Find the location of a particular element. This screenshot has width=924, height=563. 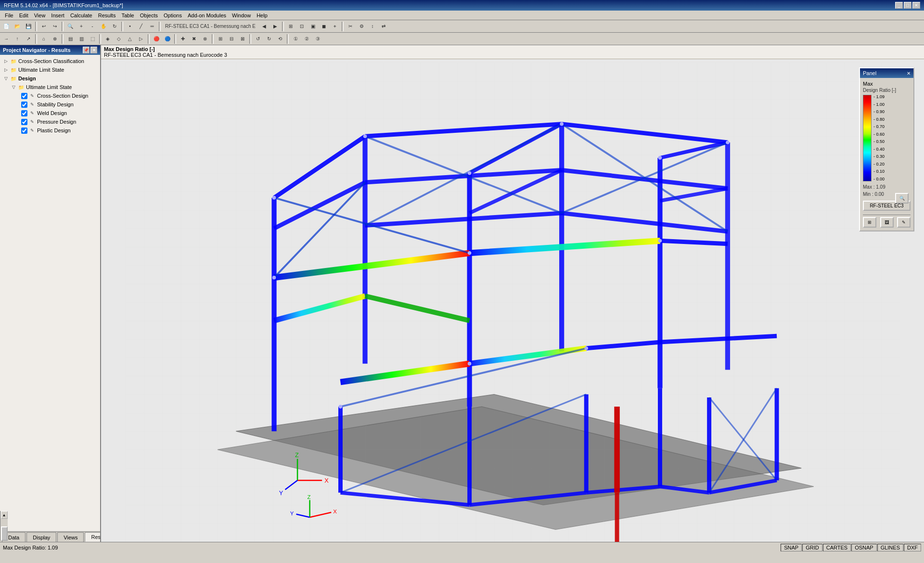

status-snap: SNAP is located at coordinates (791, 548).